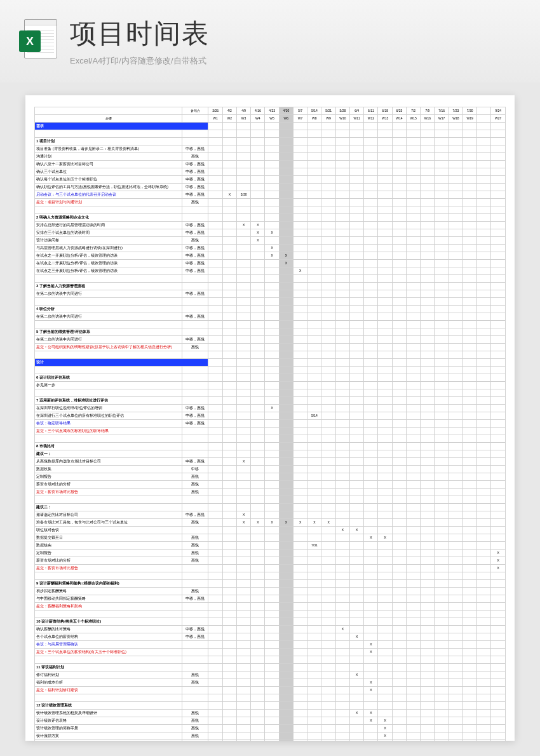 This screenshot has height=756, width=540. I want to click on header-banner: X 项目时间表 Excel/A4打印/内容随意修改/自带格式, so click(270, 41).